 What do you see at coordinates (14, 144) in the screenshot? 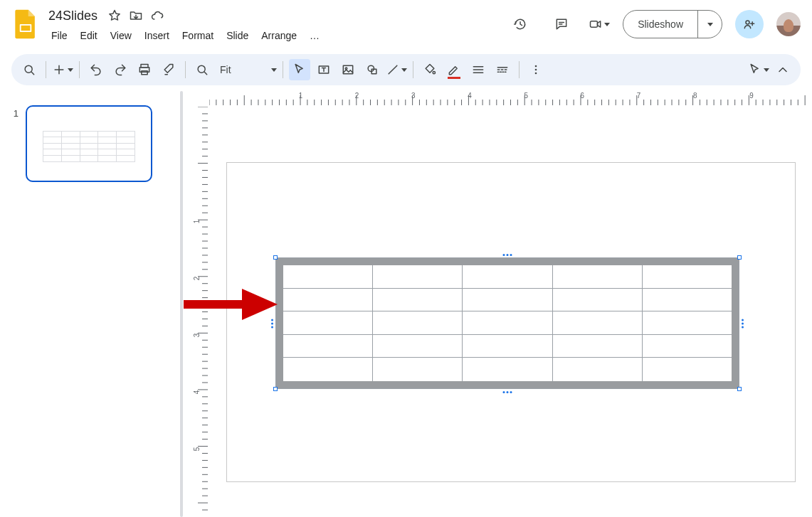
I see `slide-number: 1` at bounding box center [14, 144].